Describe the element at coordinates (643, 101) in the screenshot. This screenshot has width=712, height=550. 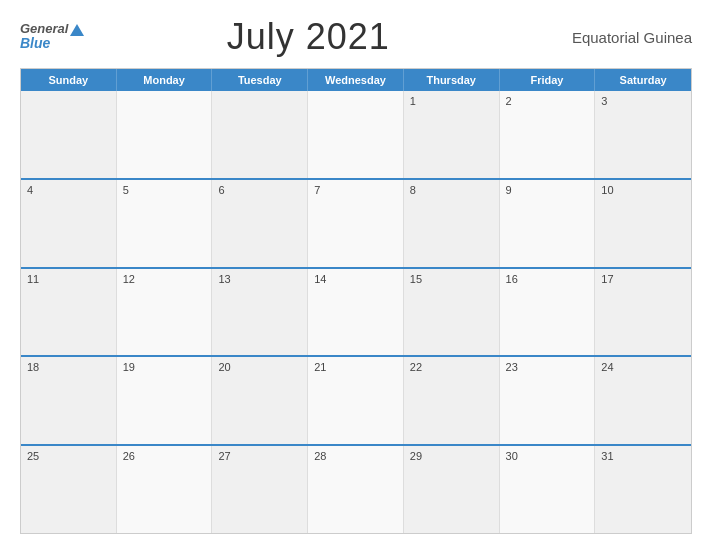
I see `date-number: 3` at that location.